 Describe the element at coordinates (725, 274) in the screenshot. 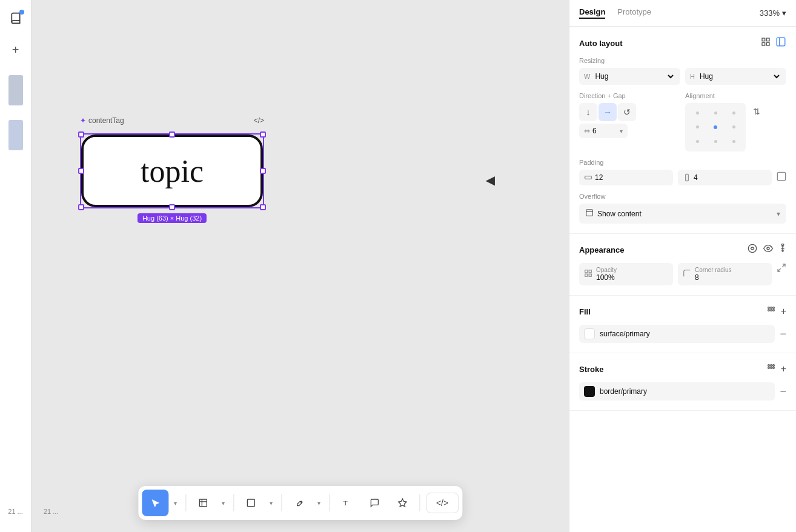

I see `corner-radius-field: Corner radius 8` at that location.